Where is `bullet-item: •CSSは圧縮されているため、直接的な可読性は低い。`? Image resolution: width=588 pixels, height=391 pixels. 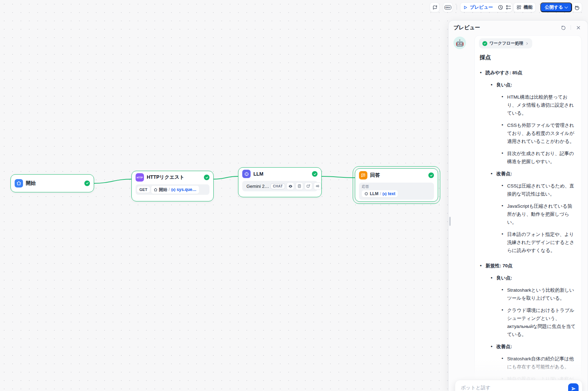 bullet-item: •CSSは圧縮されているため、直接的な可読性は低い。 is located at coordinates (539, 190).